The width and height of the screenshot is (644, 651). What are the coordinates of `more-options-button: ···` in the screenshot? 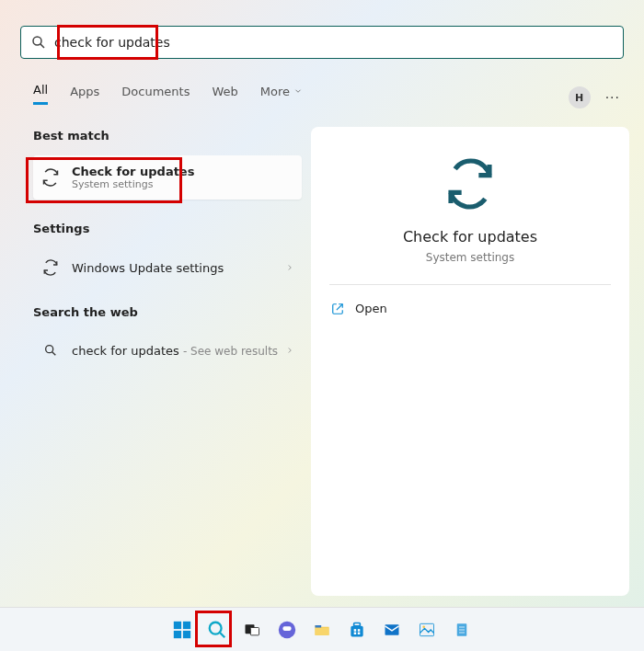 It's located at (613, 97).